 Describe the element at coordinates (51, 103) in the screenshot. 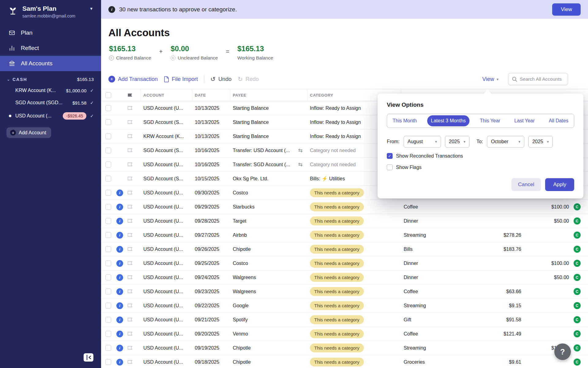

I see `sidebar-account-item: SGD Account (SGD...$91.58✓` at that location.